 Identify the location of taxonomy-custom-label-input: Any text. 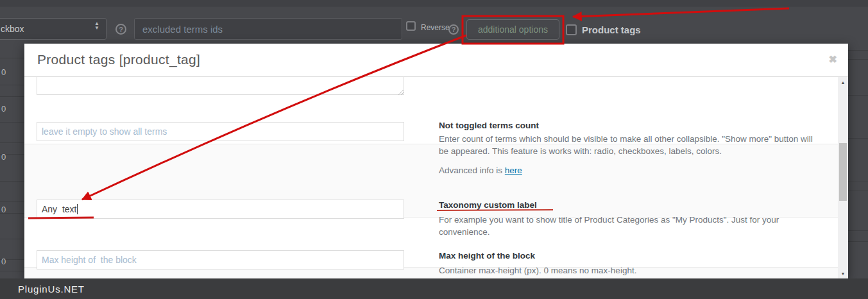
(221, 209).